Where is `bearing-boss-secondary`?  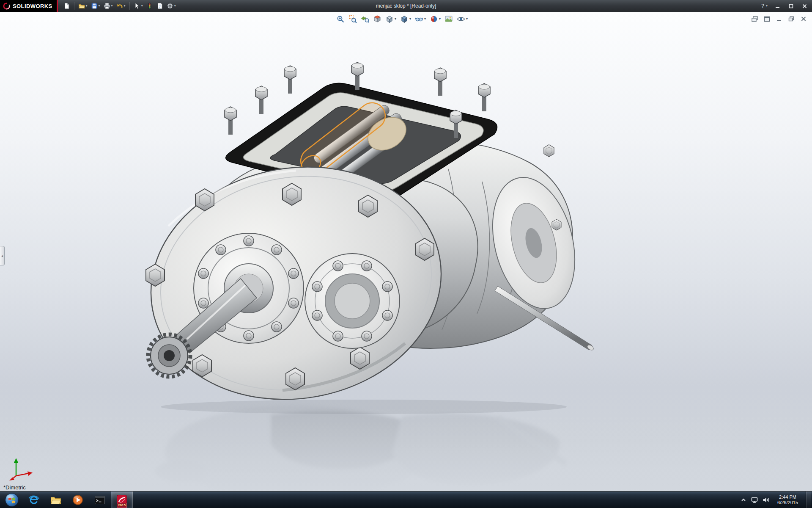 bearing-boss-secondary is located at coordinates (352, 301).